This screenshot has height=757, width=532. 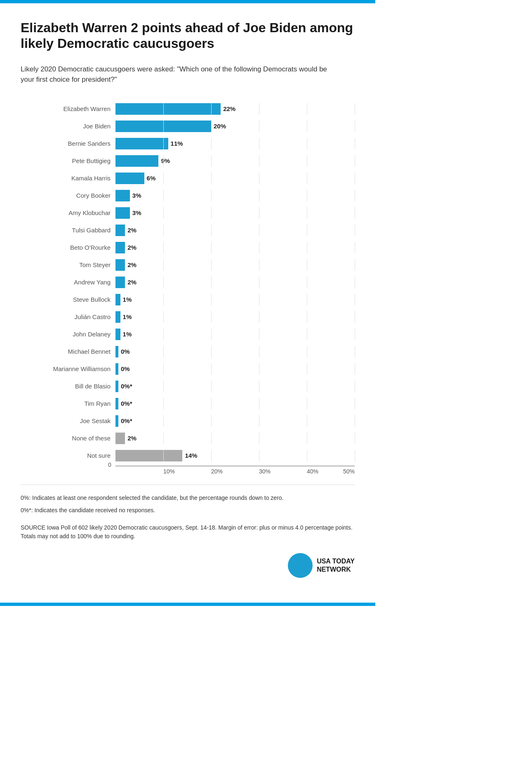 What do you see at coordinates (188, 386) in the screenshot?
I see `bar-row: Bill de Blasio0%*` at bounding box center [188, 386].